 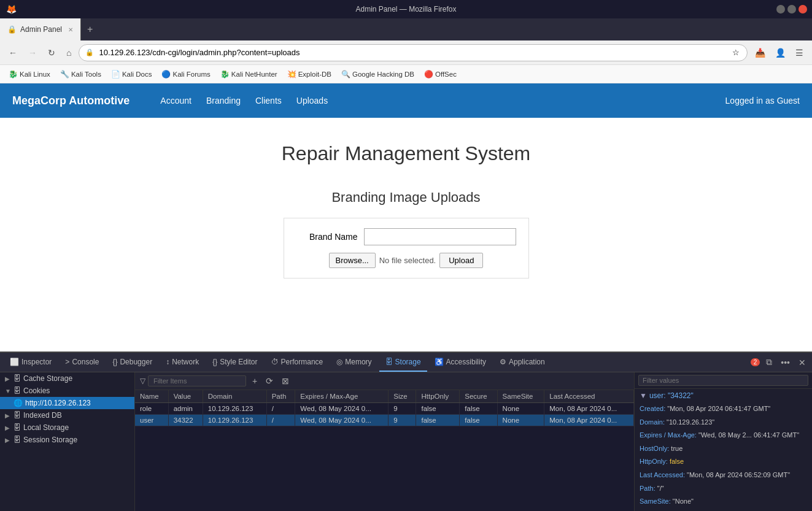 What do you see at coordinates (37, 362) in the screenshot?
I see `inspector-label: Inspector` at bounding box center [37, 362].